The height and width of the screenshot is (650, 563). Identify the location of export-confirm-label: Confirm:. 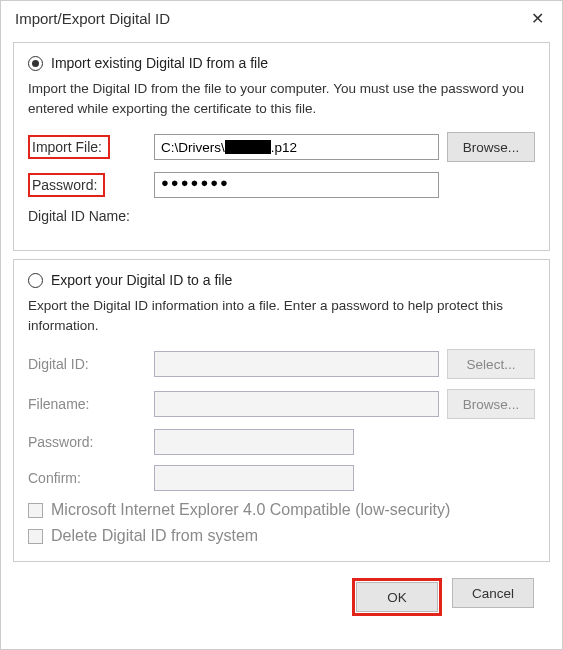
(87, 478).